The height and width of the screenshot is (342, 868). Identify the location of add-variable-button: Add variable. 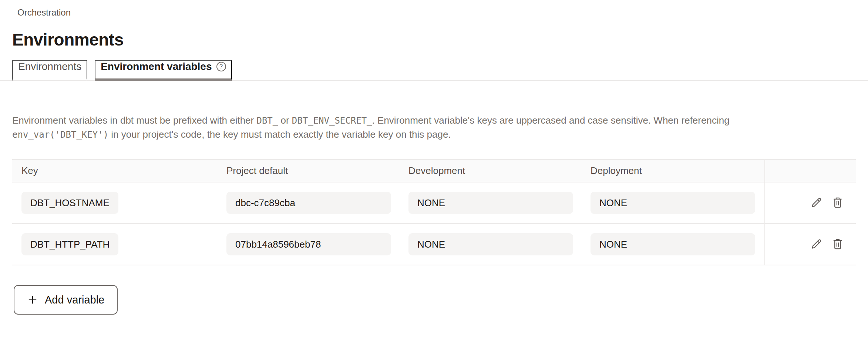
(66, 300).